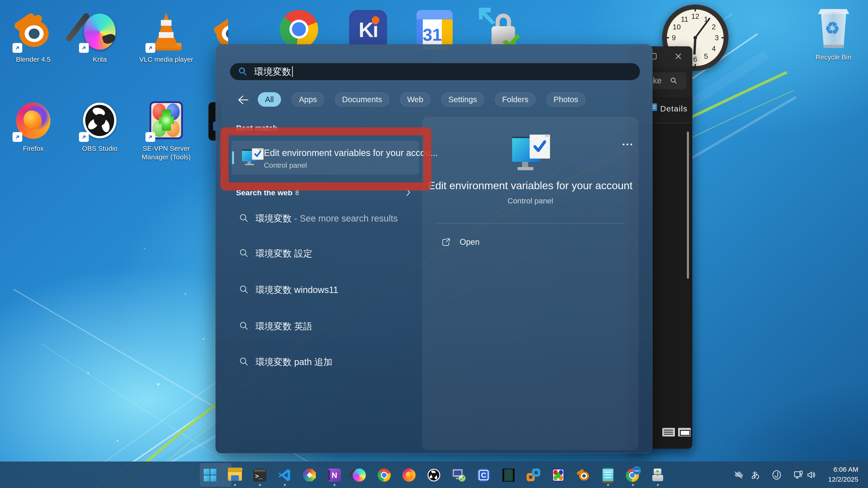 Image resolution: width=868 pixels, height=488 pixels. I want to click on prism-launcher-icon, so click(309, 475).